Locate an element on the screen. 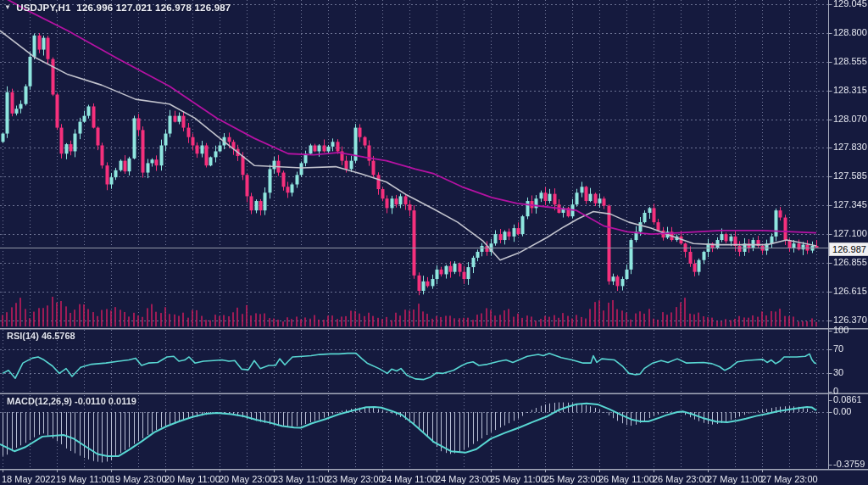 This screenshot has height=485, width=868. rsi-axis-label: 100 is located at coordinates (841, 330).